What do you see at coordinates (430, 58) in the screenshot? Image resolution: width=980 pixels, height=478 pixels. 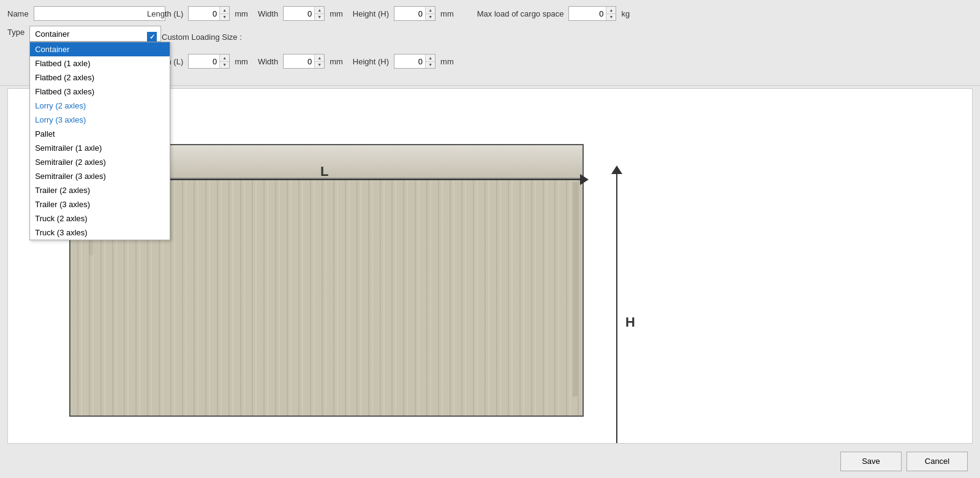 I see `cl-height-up-btn: ▲` at bounding box center [430, 58].